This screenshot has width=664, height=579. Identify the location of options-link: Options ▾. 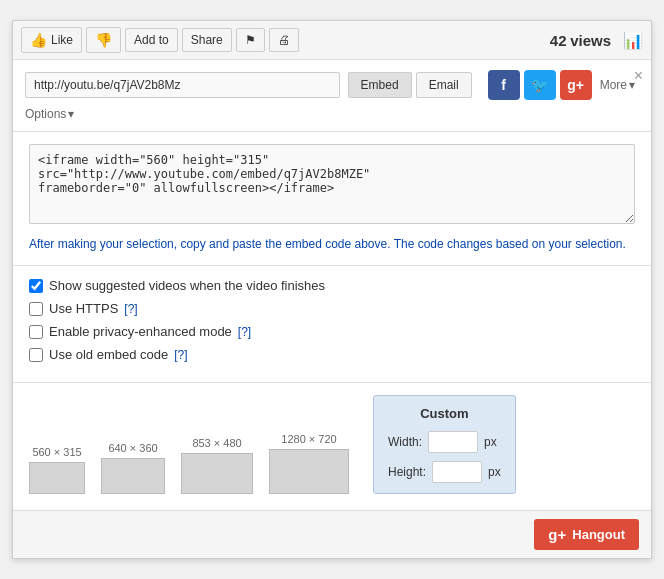
(50, 114).